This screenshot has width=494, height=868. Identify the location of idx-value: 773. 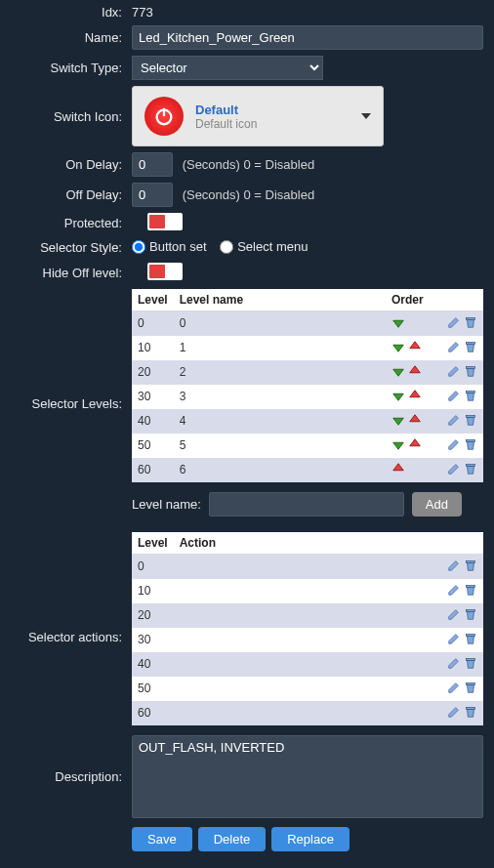
(310, 12).